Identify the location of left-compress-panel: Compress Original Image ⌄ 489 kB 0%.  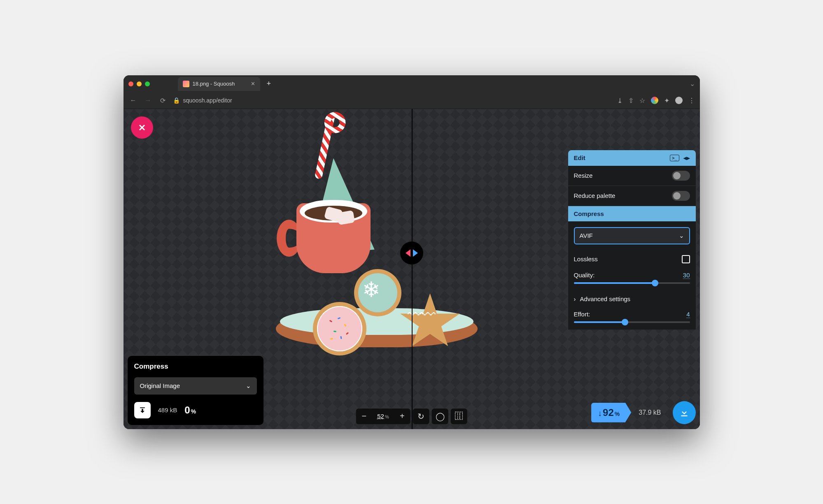
(196, 390).